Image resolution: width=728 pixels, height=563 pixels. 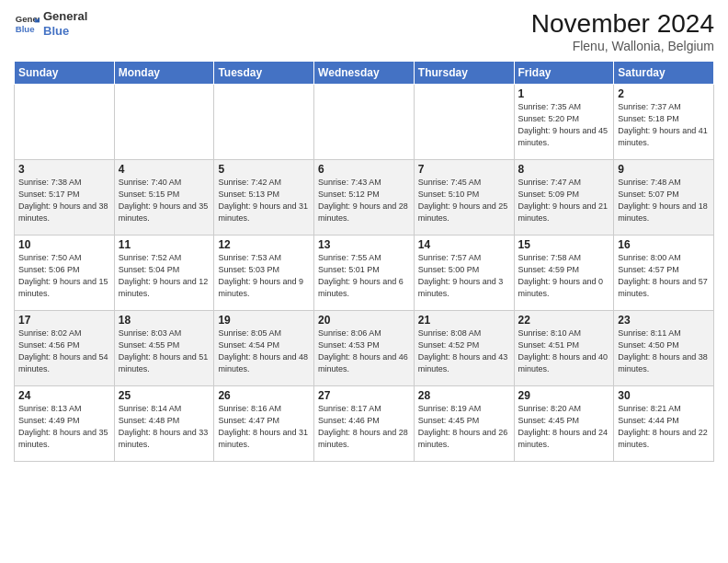 I want to click on day-number: 30, so click(x=664, y=396).